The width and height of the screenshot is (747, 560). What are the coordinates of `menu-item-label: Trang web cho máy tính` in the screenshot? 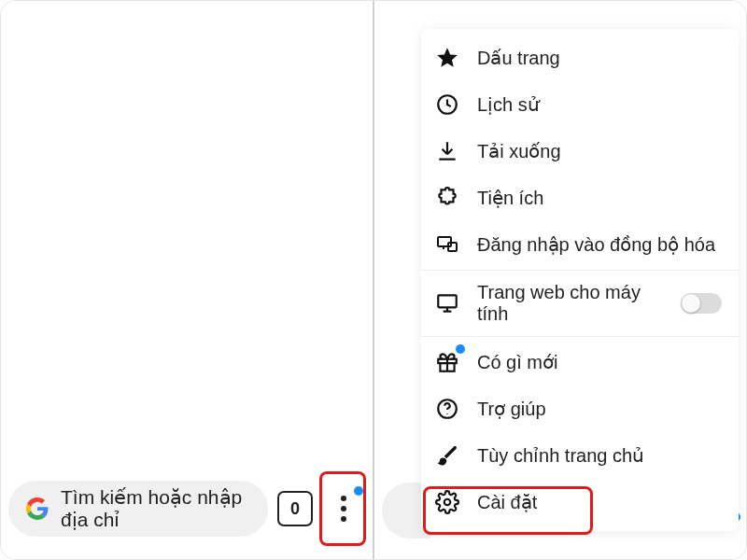 It's located at (571, 303).